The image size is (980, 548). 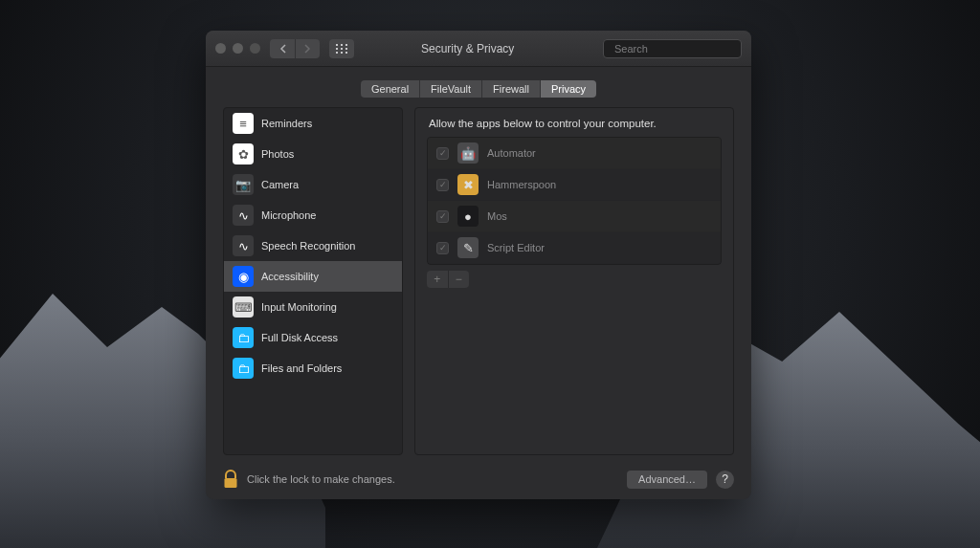 I want to click on sidebar-item-label: Microphone, so click(x=289, y=215).